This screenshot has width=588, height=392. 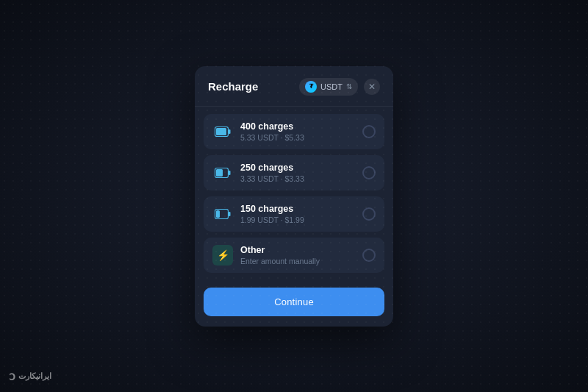 What do you see at coordinates (298, 220) in the screenshot?
I see `option-150charges-sublabel: 1.99 USDT · $1.99` at bounding box center [298, 220].